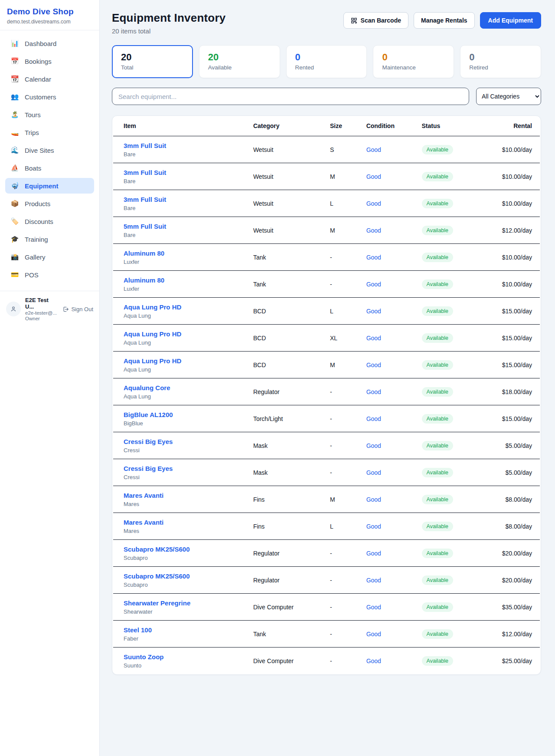  Describe the element at coordinates (49, 97) in the screenshot. I see `sidebar-item-customers: 👥Customers` at that location.